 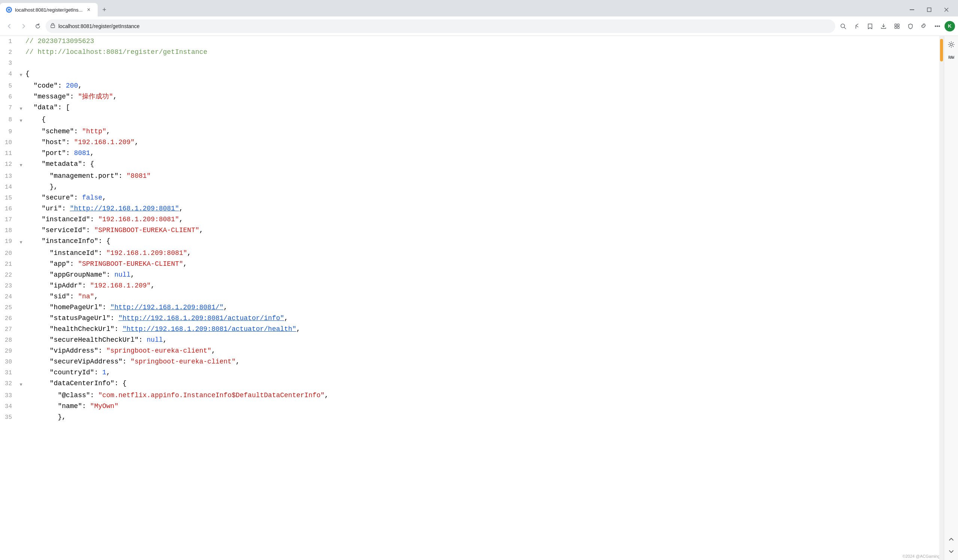 I want to click on line-number: 3, so click(x=11, y=63).